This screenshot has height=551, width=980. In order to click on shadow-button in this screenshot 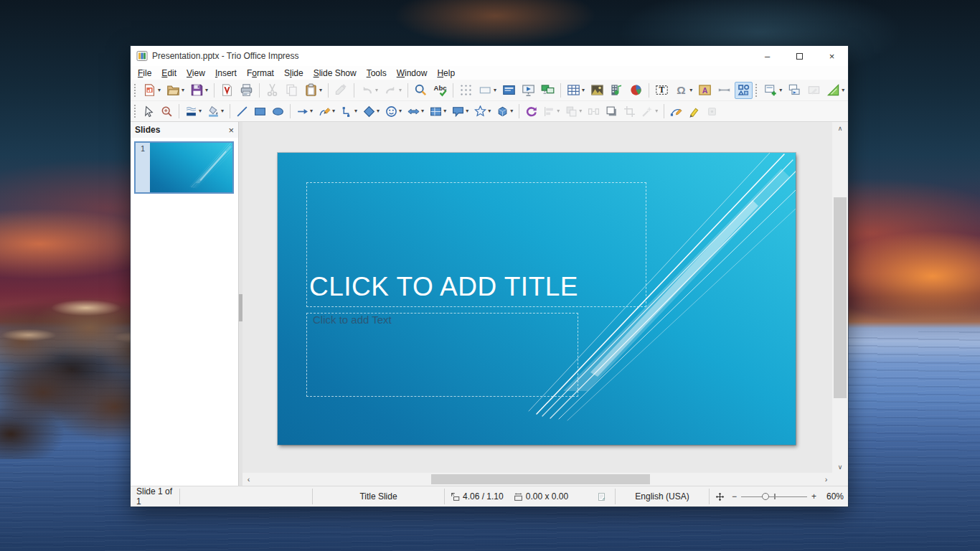, I will do `click(611, 111)`.